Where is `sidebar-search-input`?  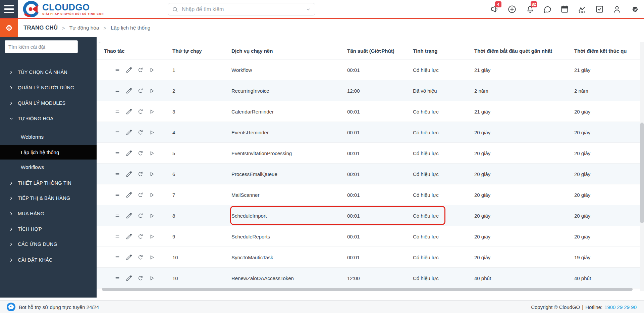 sidebar-search-input is located at coordinates (41, 47).